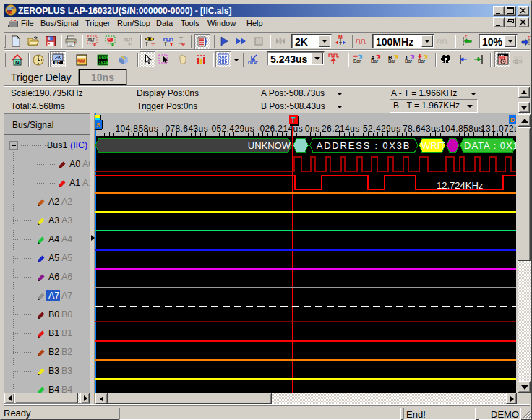  I want to click on svg-text: D, so click(513, 120).